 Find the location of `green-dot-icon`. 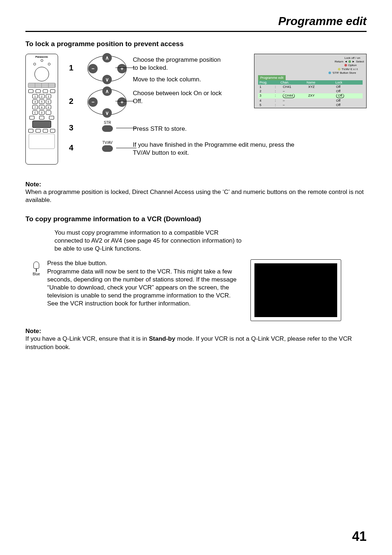

green-dot-icon is located at coordinates (350, 62).